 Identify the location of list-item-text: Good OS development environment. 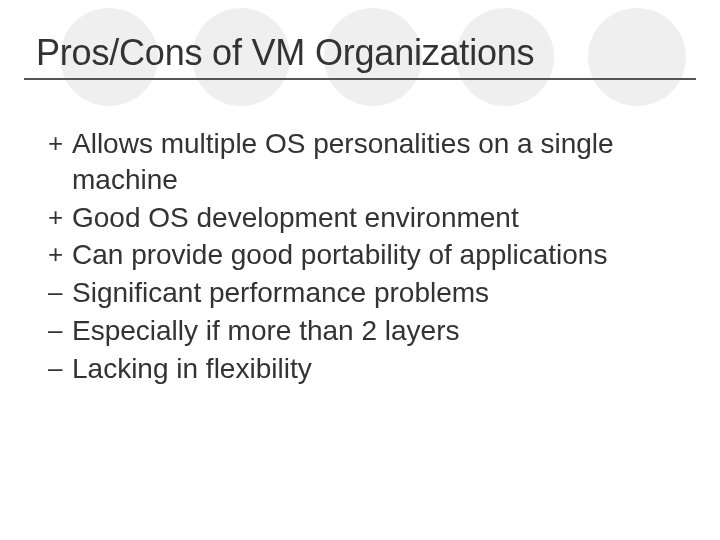
(366, 218).